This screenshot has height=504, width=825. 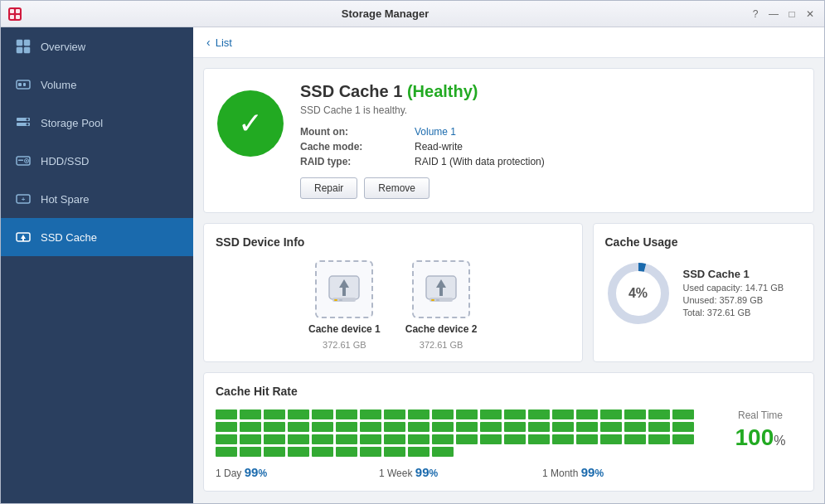 What do you see at coordinates (15, 14) in the screenshot?
I see `app-icon` at bounding box center [15, 14].